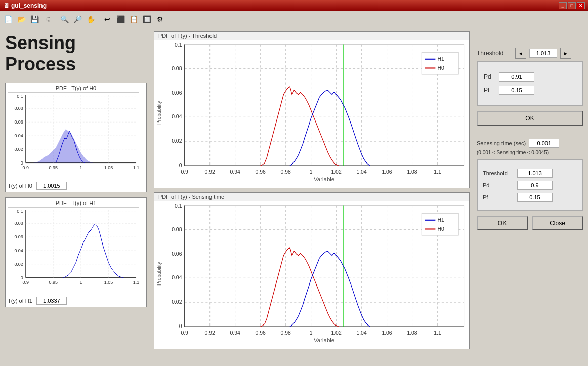 This screenshot has height=366, width=588. I want to click on title-bar: 🖥 gui_sensing _ □ ✕, so click(294, 6).